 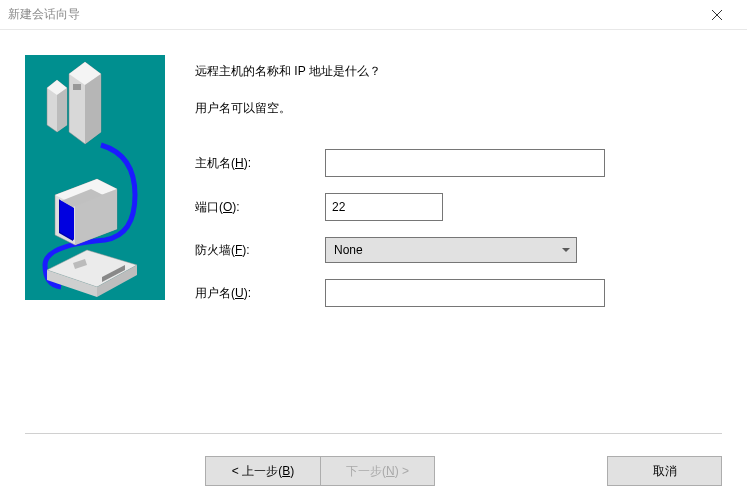 I want to click on firewall-select: None, so click(x=451, y=250).